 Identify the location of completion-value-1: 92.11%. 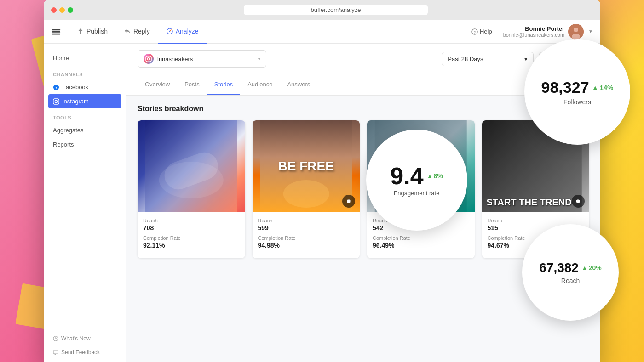
(191, 245).